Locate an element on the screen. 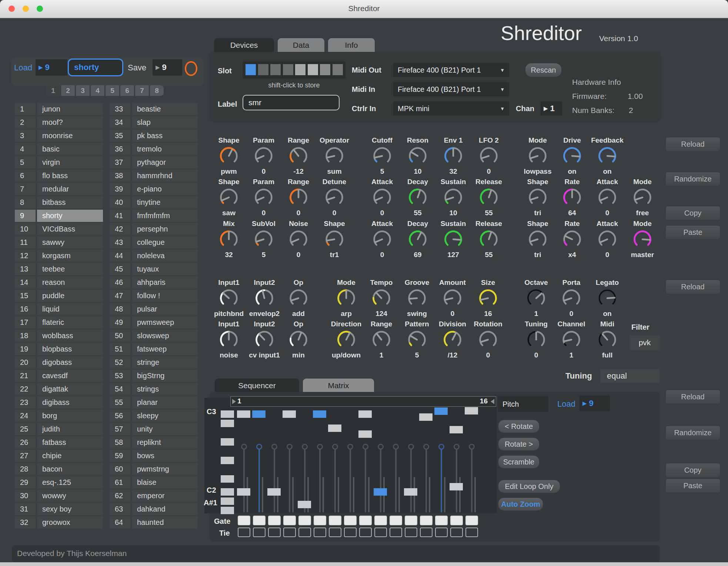  preset-list-item: flateric is located at coordinates (70, 322).